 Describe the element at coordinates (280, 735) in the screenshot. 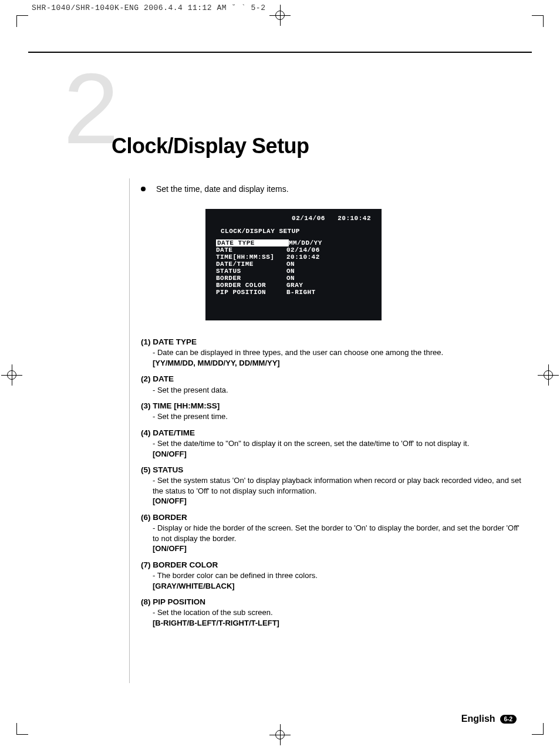

I see `registration-mark-bottom` at that location.